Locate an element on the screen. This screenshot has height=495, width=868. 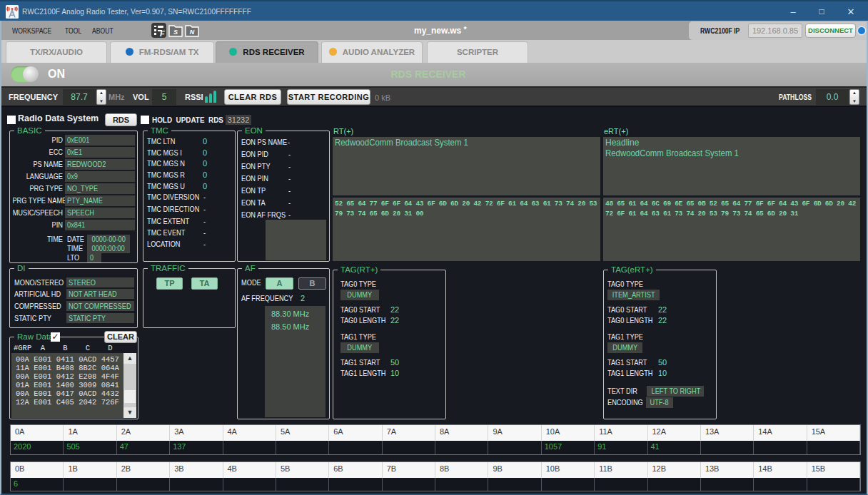
svg-text: S is located at coordinates (176, 32).